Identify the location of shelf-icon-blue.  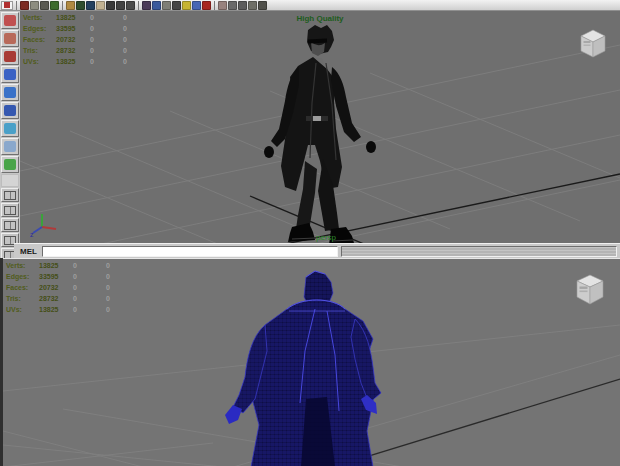
(196, 6).